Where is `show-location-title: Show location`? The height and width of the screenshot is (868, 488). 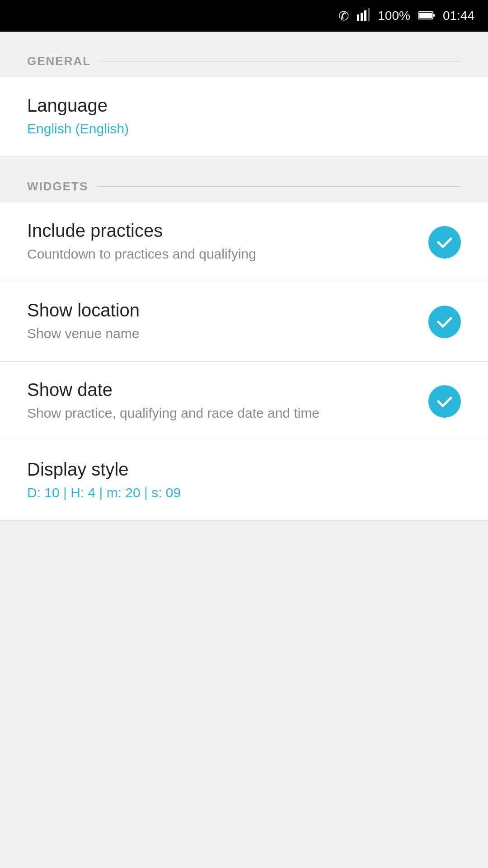 show-location-title: Show location is located at coordinates (219, 310).